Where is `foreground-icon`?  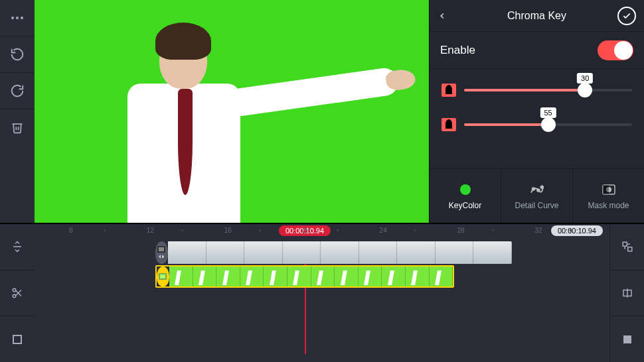 foreground-icon is located at coordinates (449, 90).